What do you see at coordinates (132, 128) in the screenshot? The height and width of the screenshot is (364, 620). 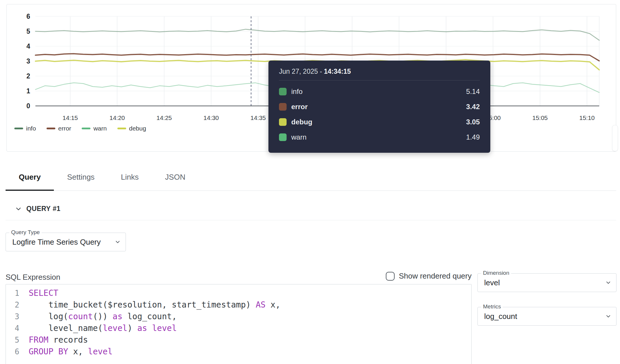 I see `legend-item-debug: debug` at bounding box center [132, 128].